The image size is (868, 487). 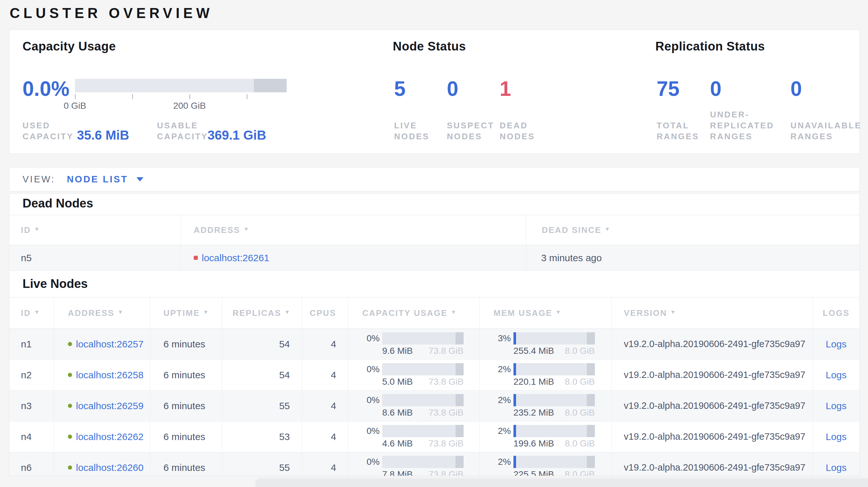 I want to click on live-nodes-label: LIVE NODES, so click(x=412, y=131).